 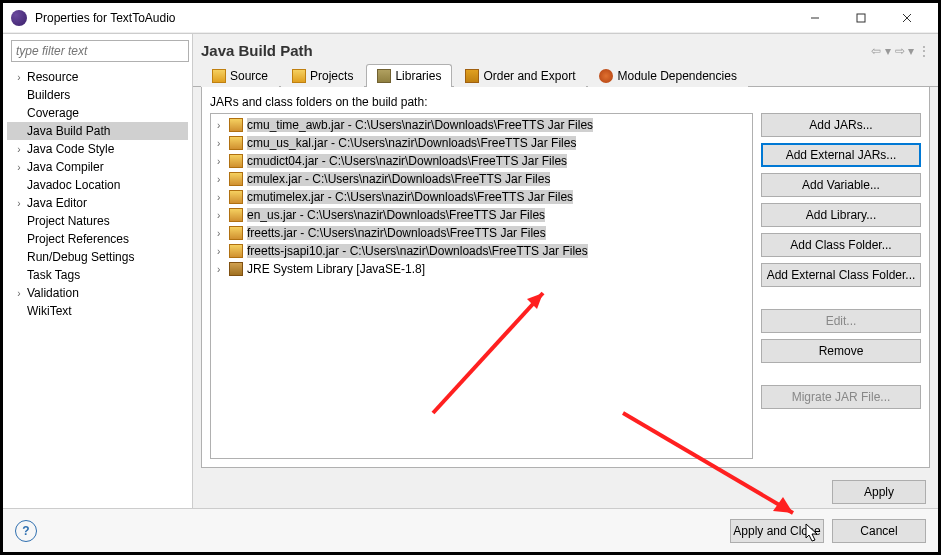 What do you see at coordinates (98, 275) in the screenshot?
I see `nav-item: Task Tags` at bounding box center [98, 275].